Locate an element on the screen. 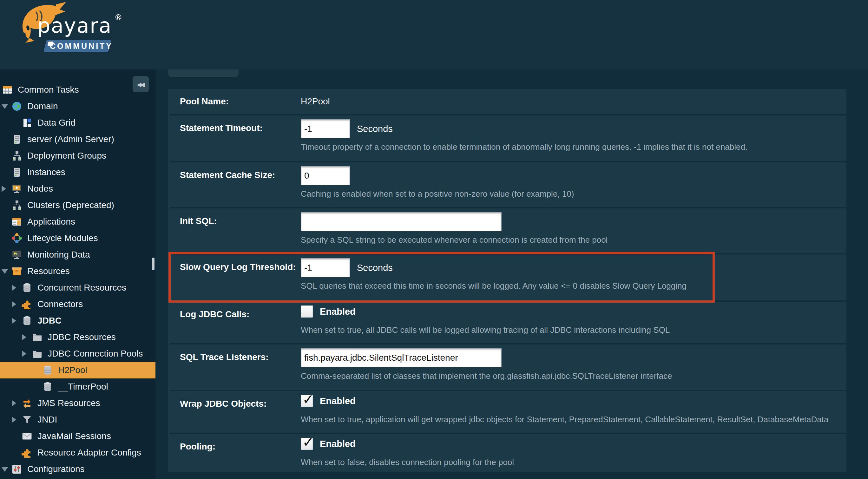 This screenshot has height=479, width=868. tree-item-label: Nodes is located at coordinates (40, 189).